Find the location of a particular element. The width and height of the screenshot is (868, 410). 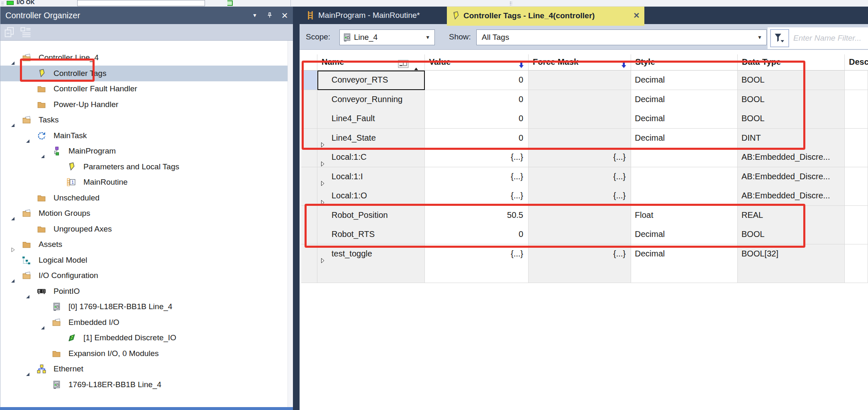

tag-name-cell: Local:1:C is located at coordinates (371, 158).